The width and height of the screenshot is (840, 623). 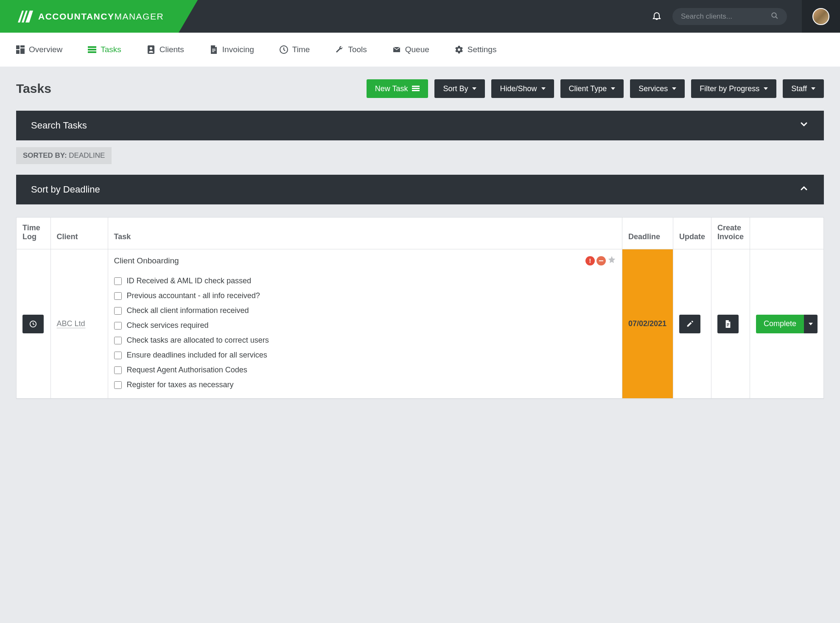 What do you see at coordinates (398, 89) in the screenshot?
I see `new-task-button: New Task` at bounding box center [398, 89].